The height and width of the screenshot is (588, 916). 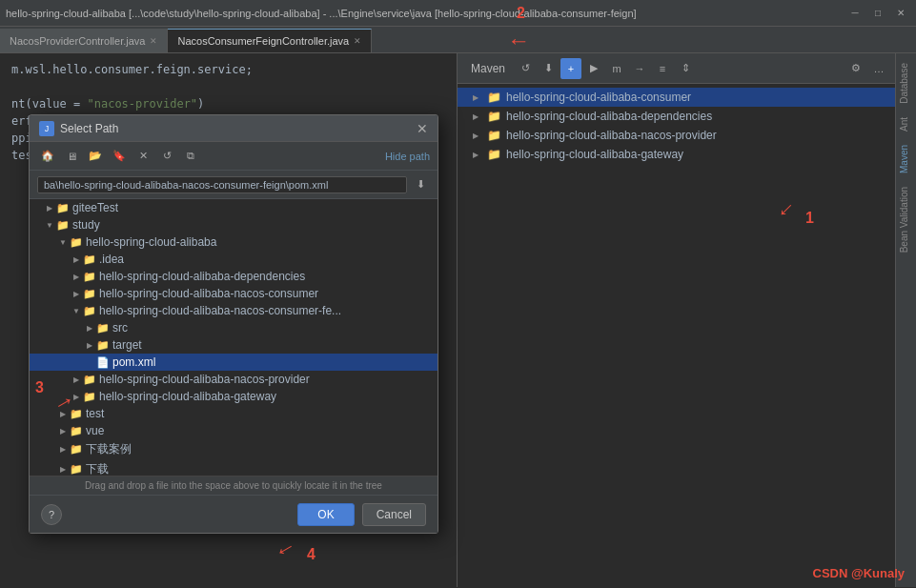 What do you see at coordinates (234, 242) in the screenshot?
I see `tree-item-alibaba: ▼ 📁 hello-spring-cloud-alibaba` at bounding box center [234, 242].